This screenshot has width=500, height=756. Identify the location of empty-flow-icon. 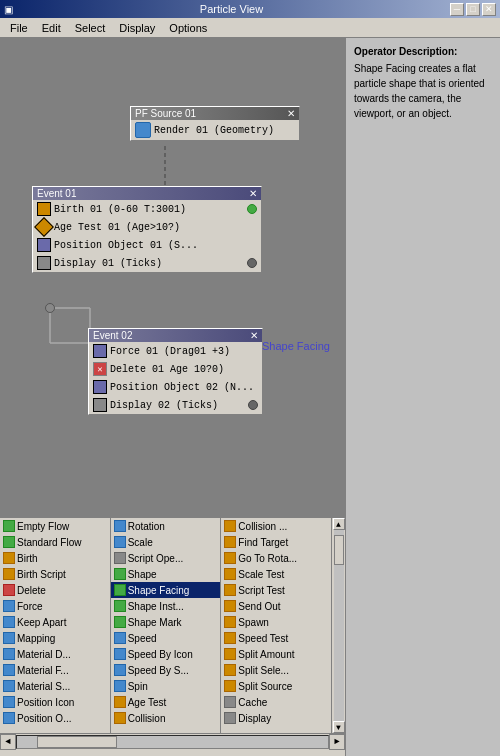
(9, 526).